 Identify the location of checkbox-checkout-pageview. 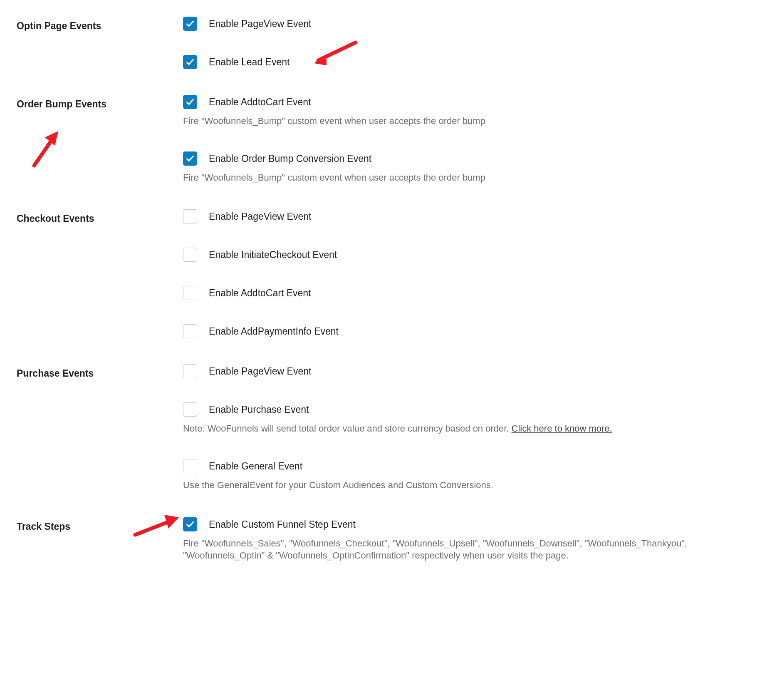
(190, 216).